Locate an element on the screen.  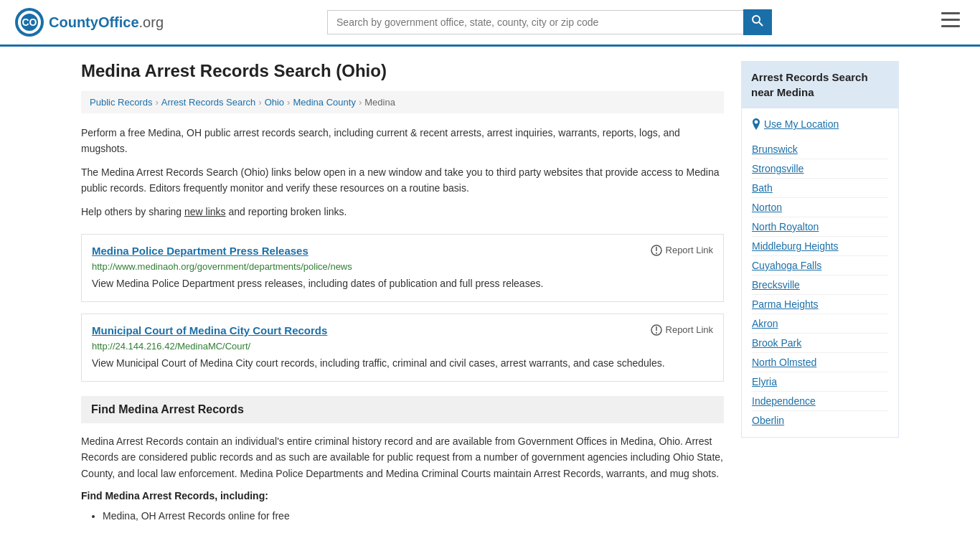
breadcrumb-medina-county: Medina County is located at coordinates (324, 102).